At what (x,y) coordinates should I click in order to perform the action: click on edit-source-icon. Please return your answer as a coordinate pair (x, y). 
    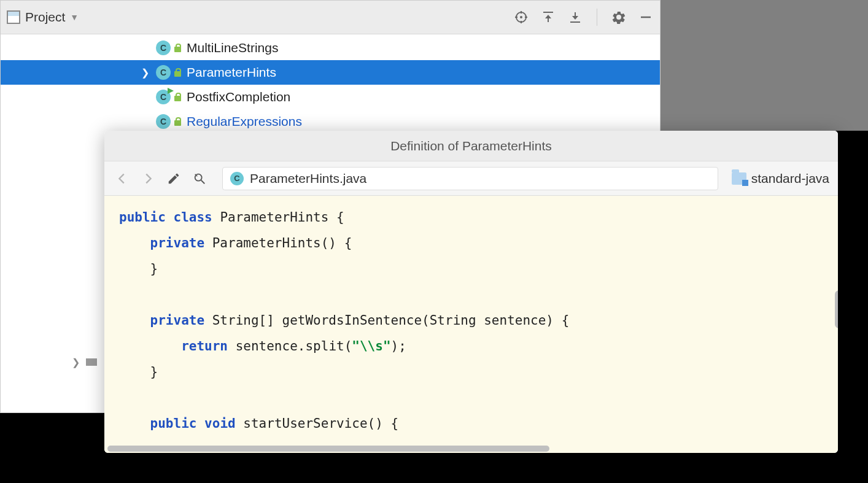
    Looking at the image, I should click on (174, 179).